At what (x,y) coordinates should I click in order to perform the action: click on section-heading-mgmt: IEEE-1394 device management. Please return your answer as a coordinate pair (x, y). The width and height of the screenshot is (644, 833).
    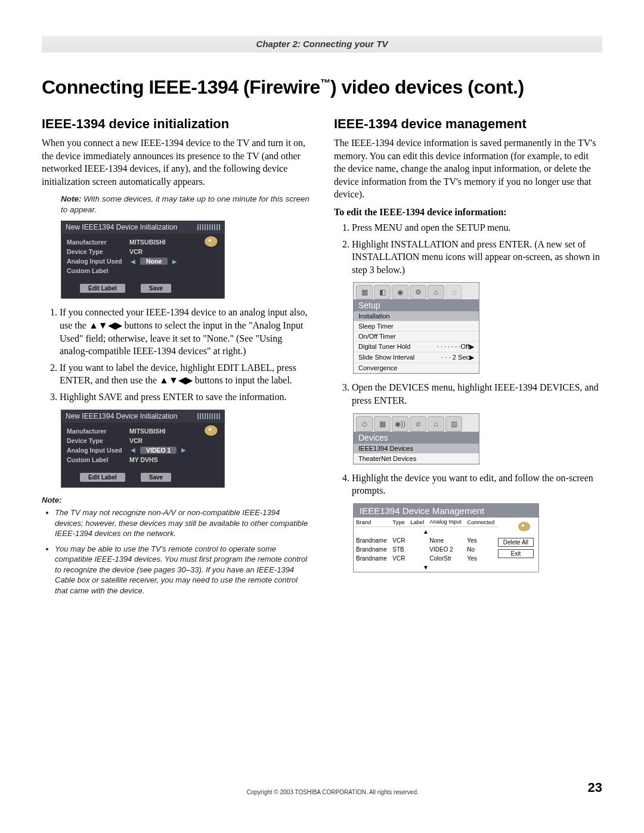
    Looking at the image, I should click on (468, 124).